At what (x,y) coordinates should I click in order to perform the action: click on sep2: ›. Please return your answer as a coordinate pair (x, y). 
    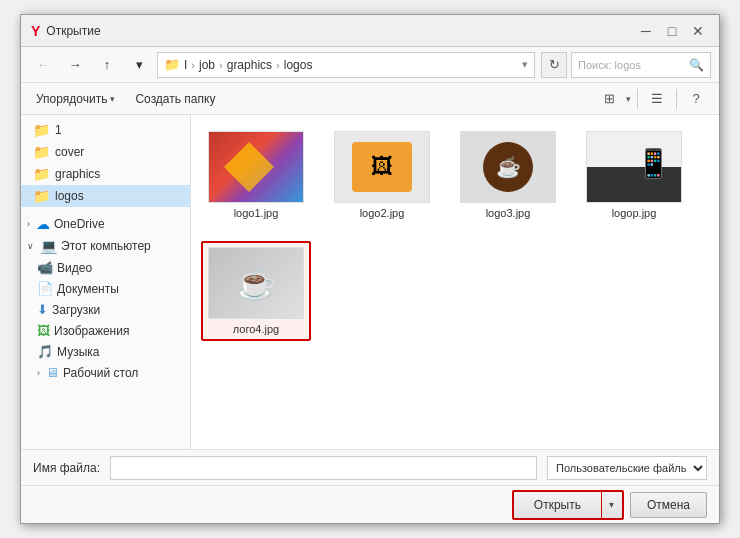
    Looking at the image, I should click on (221, 65).